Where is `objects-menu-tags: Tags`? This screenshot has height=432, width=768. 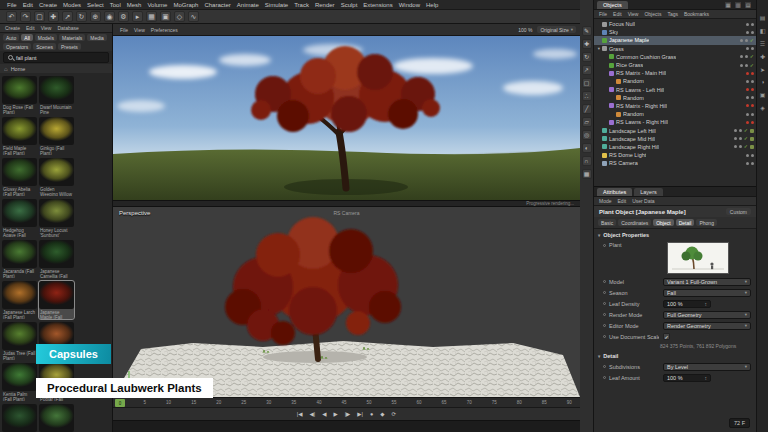
objects-menu-tags: Tags is located at coordinates (672, 14).